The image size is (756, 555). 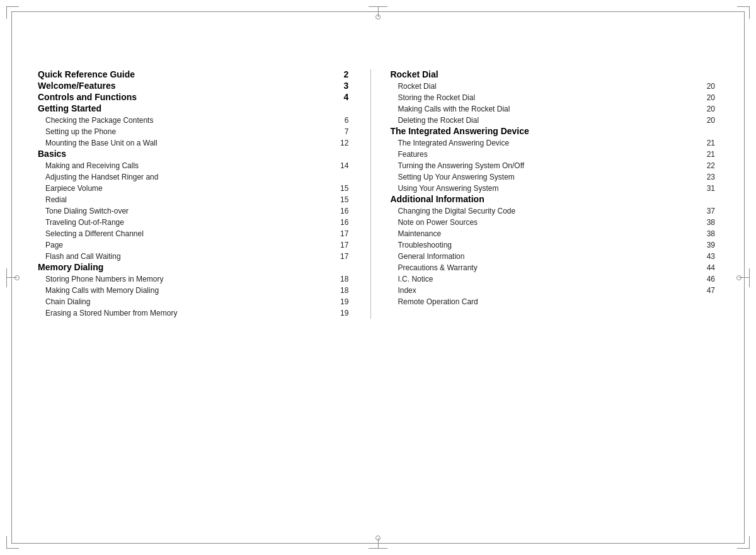 What do you see at coordinates (186, 120) in the screenshot?
I see `toc-entry-text: Checking the Package Contents` at bounding box center [186, 120].